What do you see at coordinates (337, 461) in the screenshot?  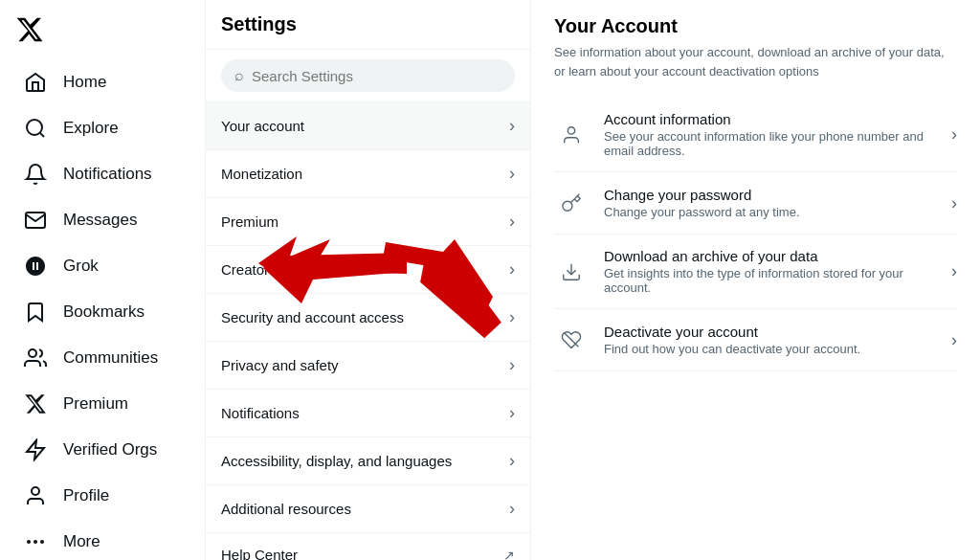 I see `settings-item-accessibility-label: Accessibility, display, and languages` at bounding box center [337, 461].